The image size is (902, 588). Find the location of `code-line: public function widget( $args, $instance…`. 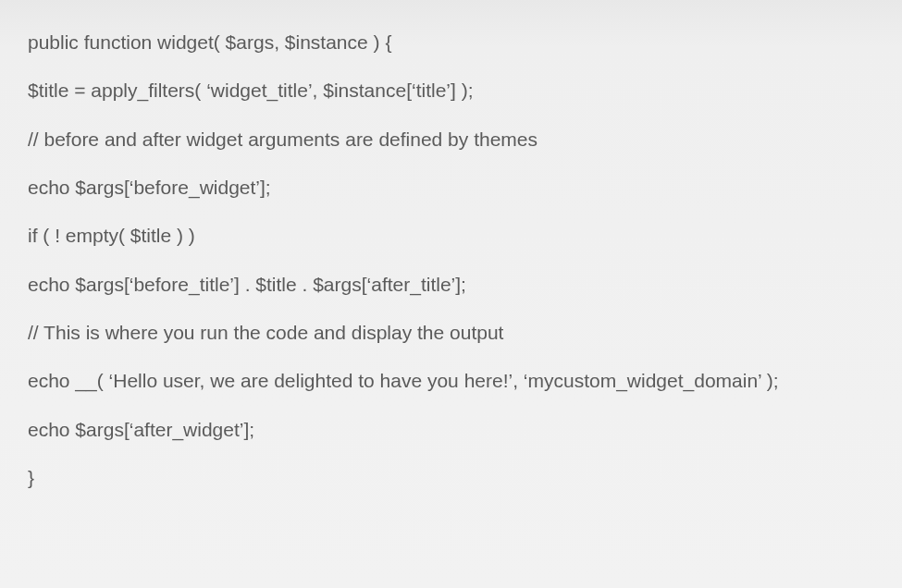

code-line: public function widget( $args, $instance… is located at coordinates (451, 43).